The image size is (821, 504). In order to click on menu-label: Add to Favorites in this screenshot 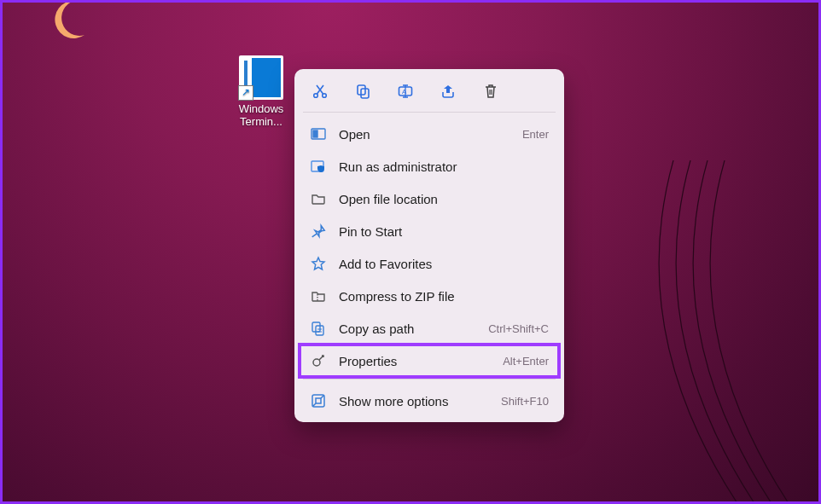, I will do `click(444, 264)`.